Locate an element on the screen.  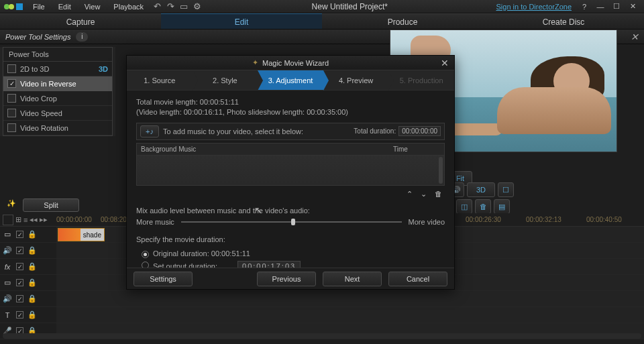
dialog-title-bar: ✦ Magic Movie Wizard ✕ is located at coordinates (290, 63).